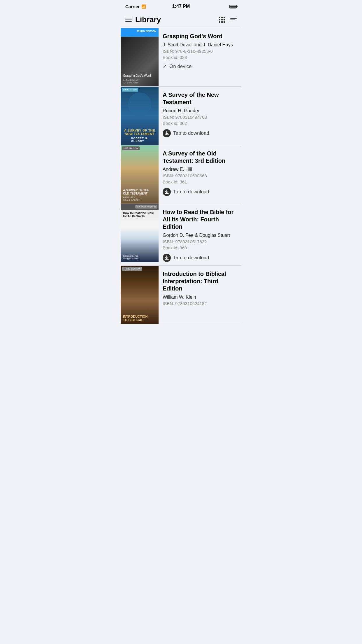  I want to click on book-cover: THIRD EDITION INTRODUCTIONTO BIBLICAL, so click(140, 295).